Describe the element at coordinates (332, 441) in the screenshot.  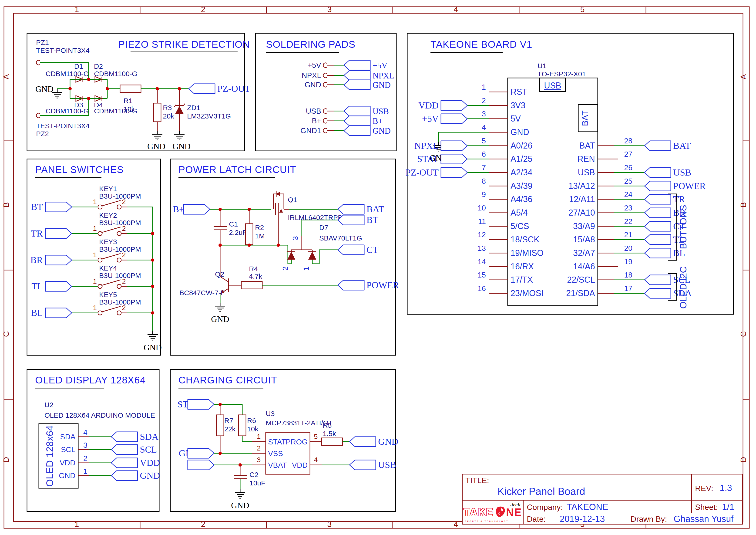
I see `resistor-r5` at that location.